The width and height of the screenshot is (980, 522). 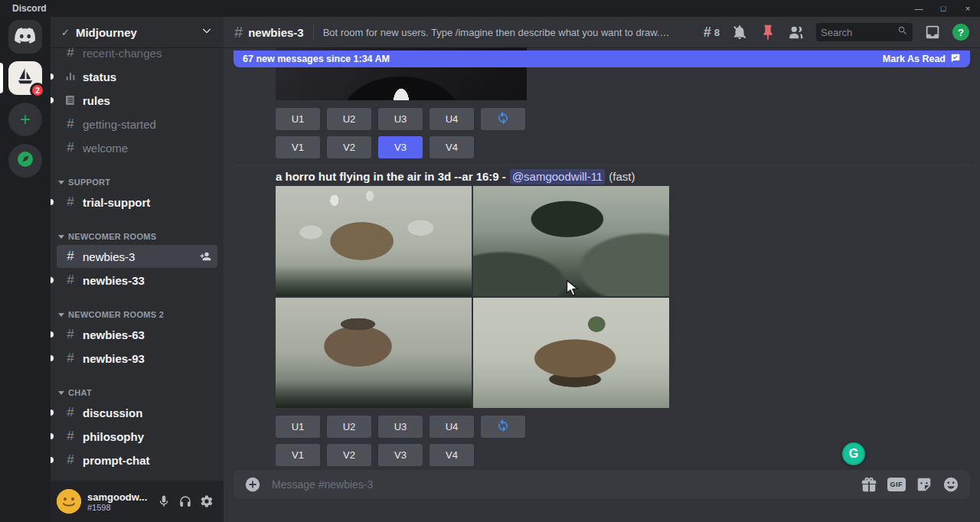 I want to click on discord-home-button, so click(x=25, y=37).